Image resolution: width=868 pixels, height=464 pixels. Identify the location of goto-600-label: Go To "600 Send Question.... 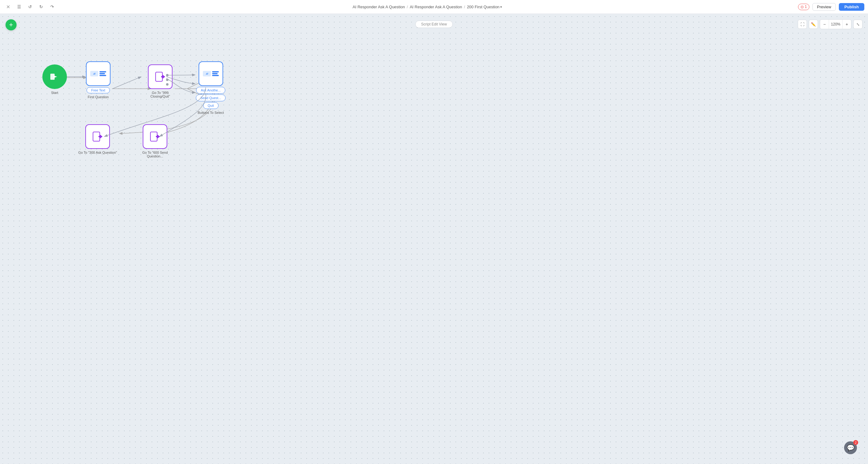
(155, 154).